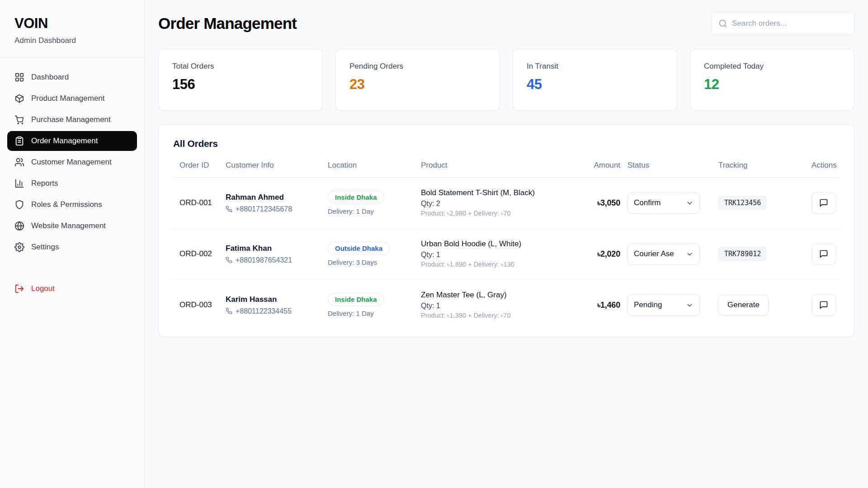 This screenshot has width=868, height=488. Describe the element at coordinates (493, 165) in the screenshot. I see `column-header-product: Product` at that location.